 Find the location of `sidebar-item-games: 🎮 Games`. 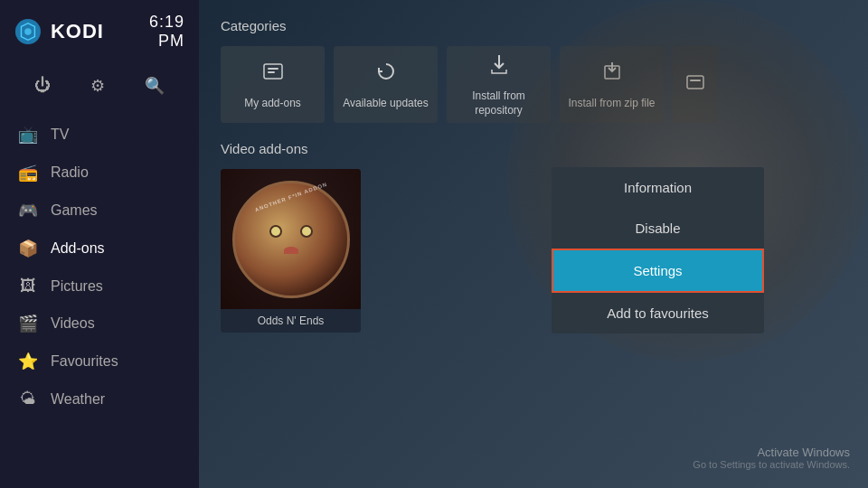

sidebar-item-games: 🎮 Games is located at coordinates (99, 211).